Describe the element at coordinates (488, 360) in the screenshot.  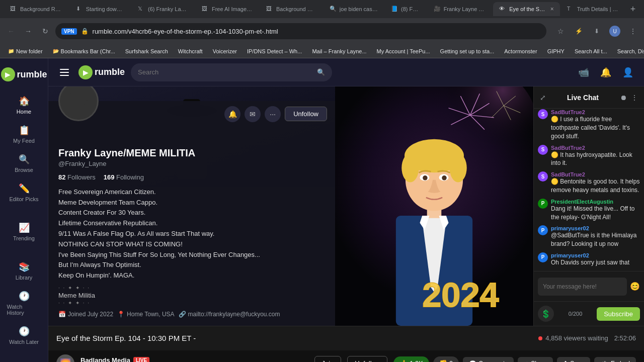
I see `comments-button: 💬 Comments` at that location.